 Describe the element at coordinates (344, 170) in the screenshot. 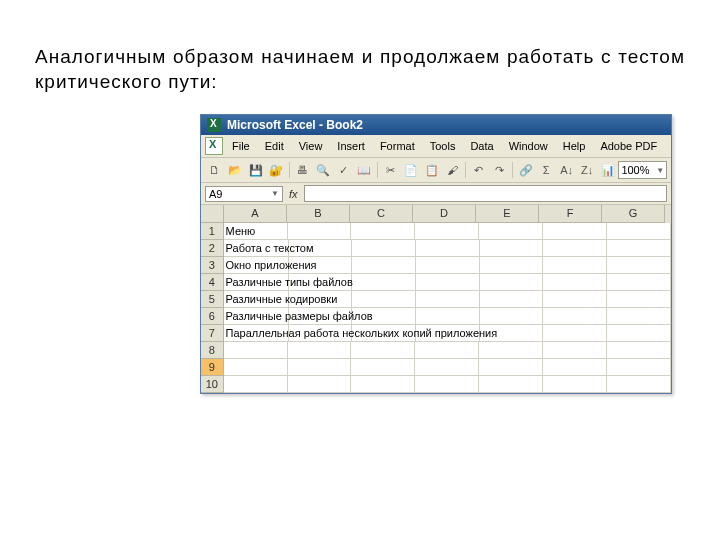

I see `spell-icon: ✓` at that location.